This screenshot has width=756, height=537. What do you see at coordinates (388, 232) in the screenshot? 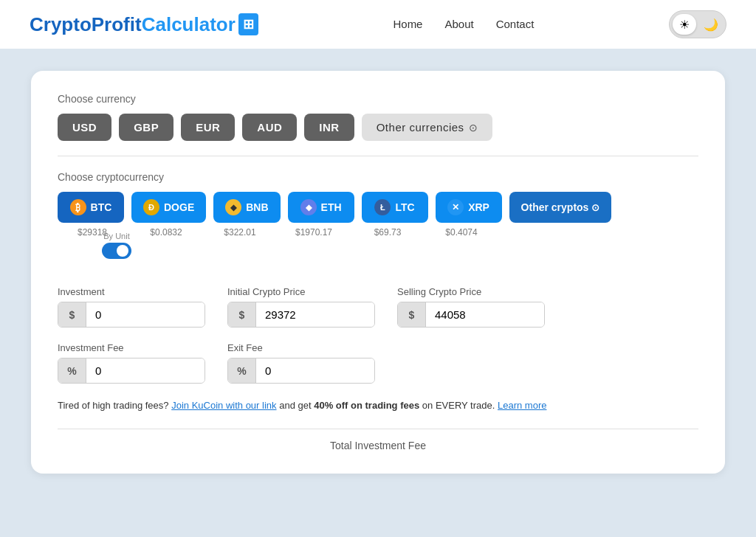
I see `ltc-price: $69.73` at bounding box center [388, 232].